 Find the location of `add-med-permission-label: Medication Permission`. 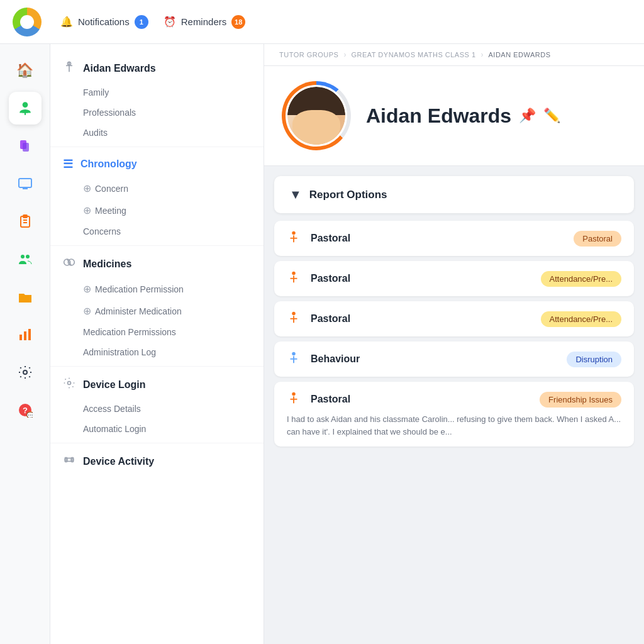

add-med-permission-label: Medication Permission is located at coordinates (140, 289).